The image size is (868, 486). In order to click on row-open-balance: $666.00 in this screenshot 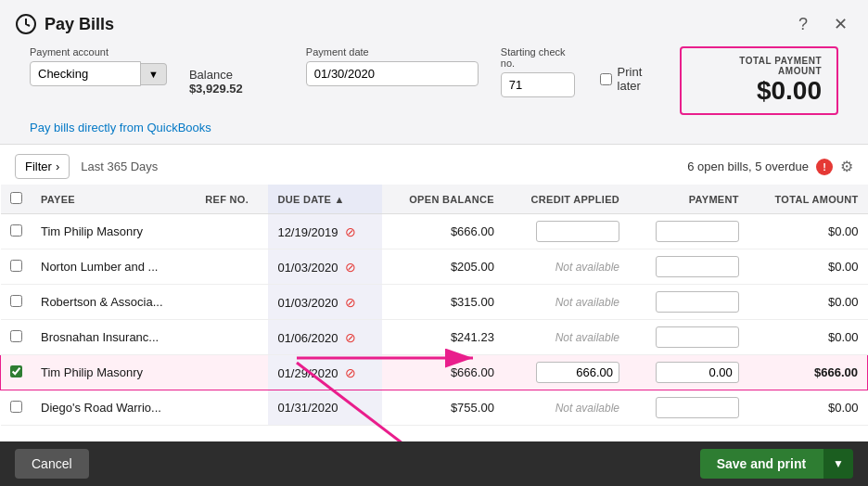, I will do `click(443, 373)`.